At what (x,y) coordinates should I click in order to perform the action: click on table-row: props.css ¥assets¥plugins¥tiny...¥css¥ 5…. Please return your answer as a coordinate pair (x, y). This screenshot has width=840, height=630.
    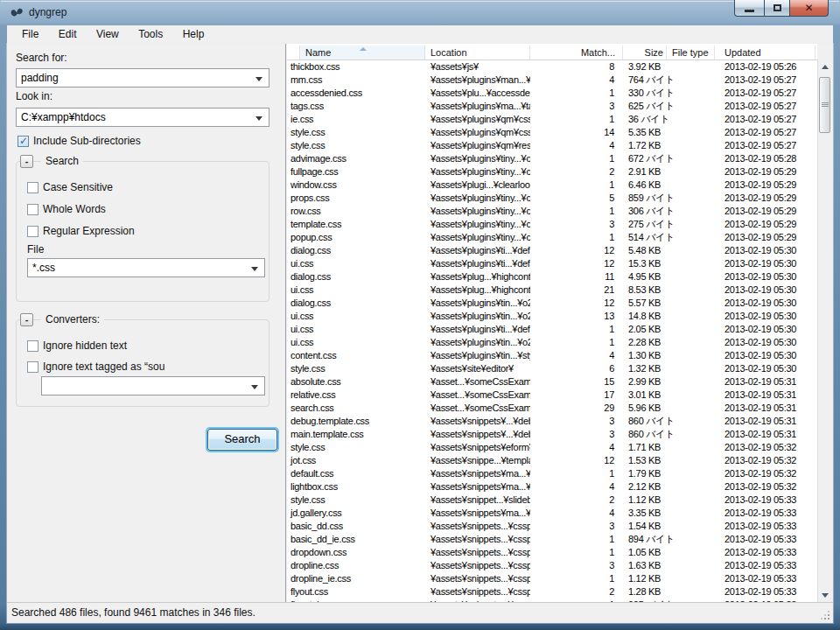
    Looking at the image, I should click on (552, 198).